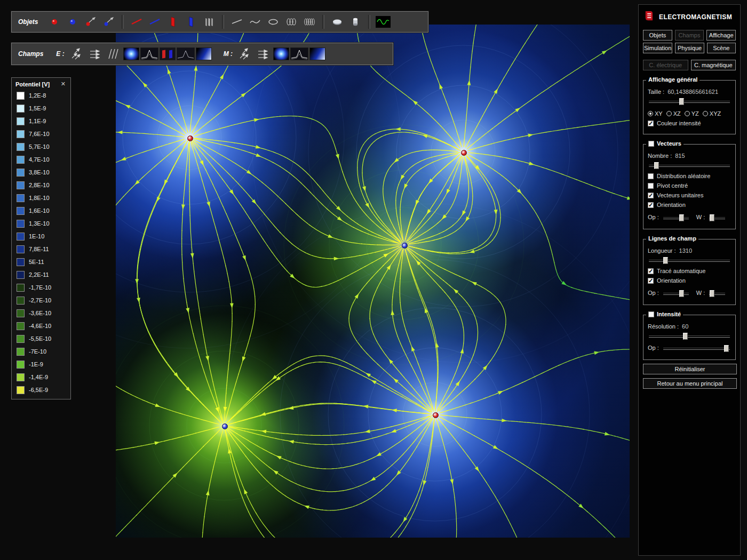 The width and height of the screenshot is (747, 560). What do you see at coordinates (54, 22) in the screenshot?
I see `positive-point-charge-icon` at bounding box center [54, 22].